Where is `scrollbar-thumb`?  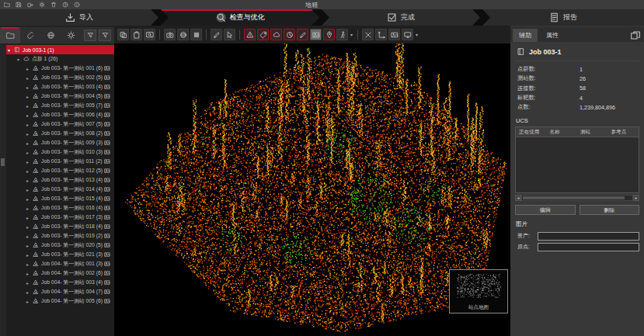
scrollbar-thumb is located at coordinates (573, 198).